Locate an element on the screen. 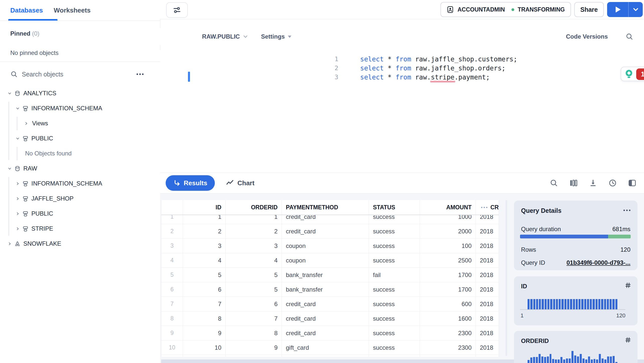 The width and height of the screenshot is (644, 363). tree-item-views: Views is located at coordinates (80, 123).